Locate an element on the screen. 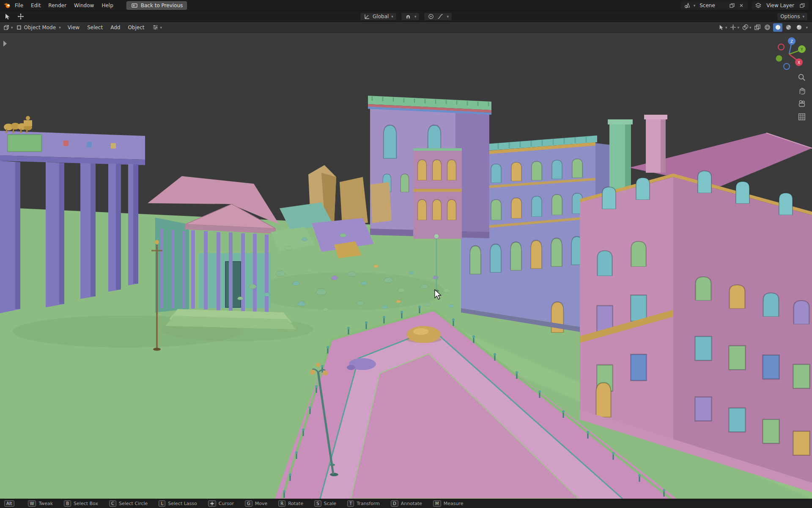 This screenshot has width=812, height=508. viewport-side-controls is located at coordinates (802, 97).